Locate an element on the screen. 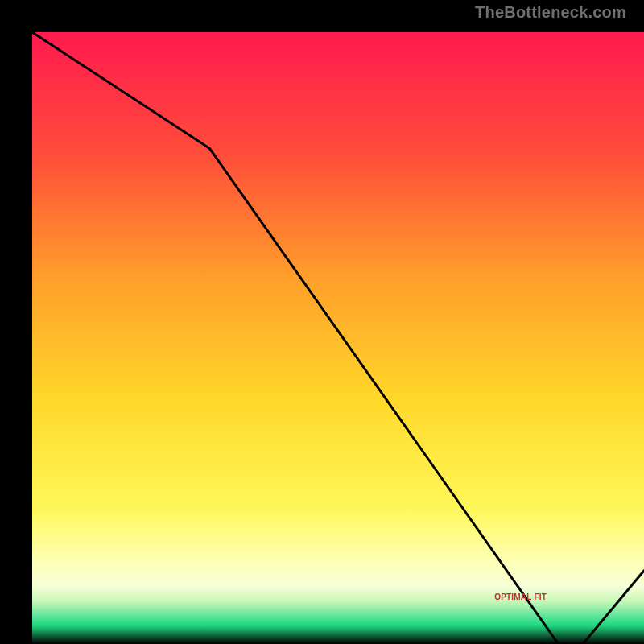 The image size is (644, 644). optimal-fit-label: OPTIMAL FIT is located at coordinates (520, 597).